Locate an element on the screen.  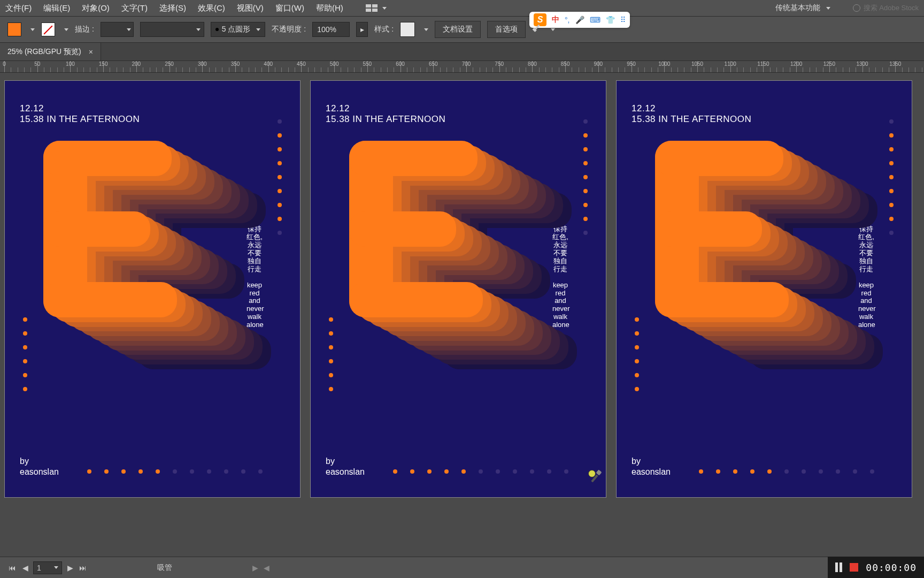
menu-select: 选择(S) is located at coordinates (173, 9).